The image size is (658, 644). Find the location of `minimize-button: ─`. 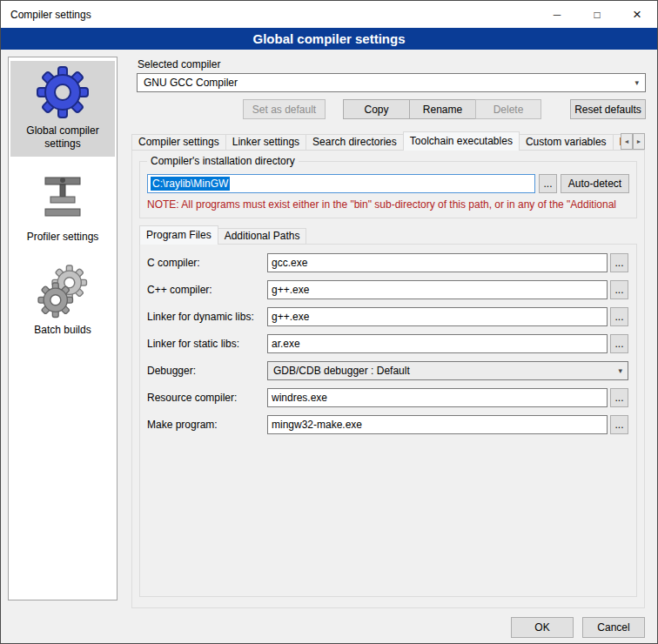

minimize-button: ─ is located at coordinates (557, 14).